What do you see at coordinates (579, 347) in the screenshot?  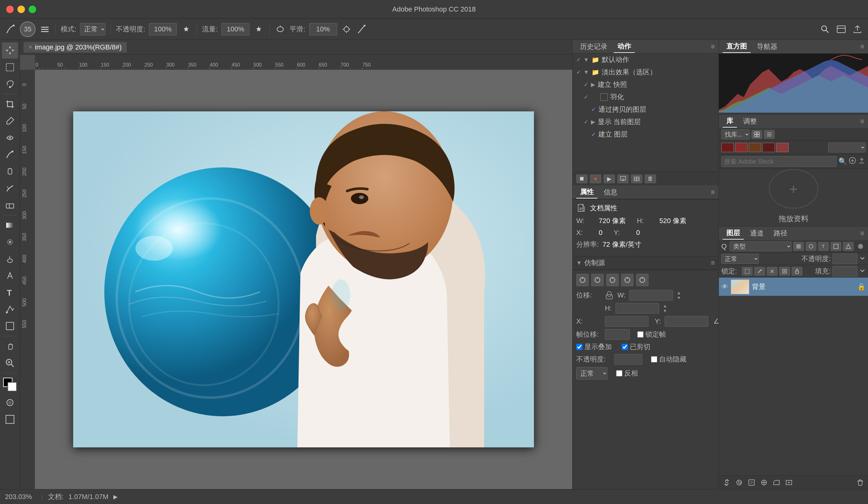 I see `show-overlay-checkbox` at bounding box center [579, 347].